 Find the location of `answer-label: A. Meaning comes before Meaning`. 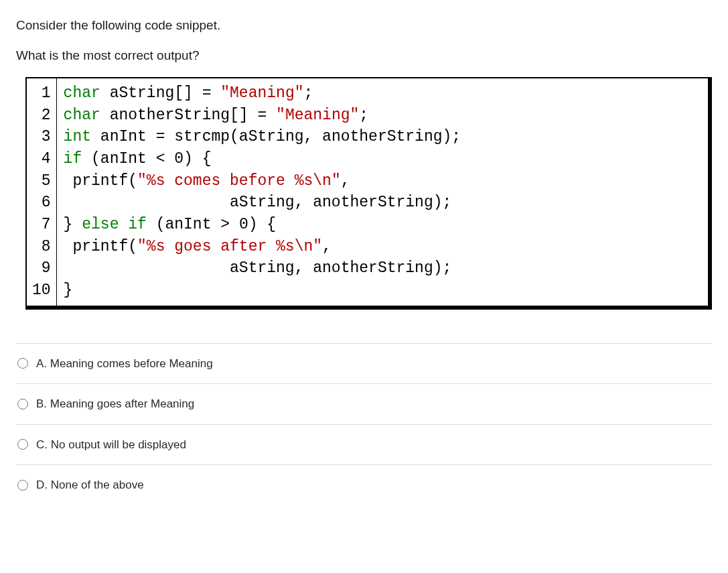

answer-label: A. Meaning comes before Meaning is located at coordinates (125, 364).